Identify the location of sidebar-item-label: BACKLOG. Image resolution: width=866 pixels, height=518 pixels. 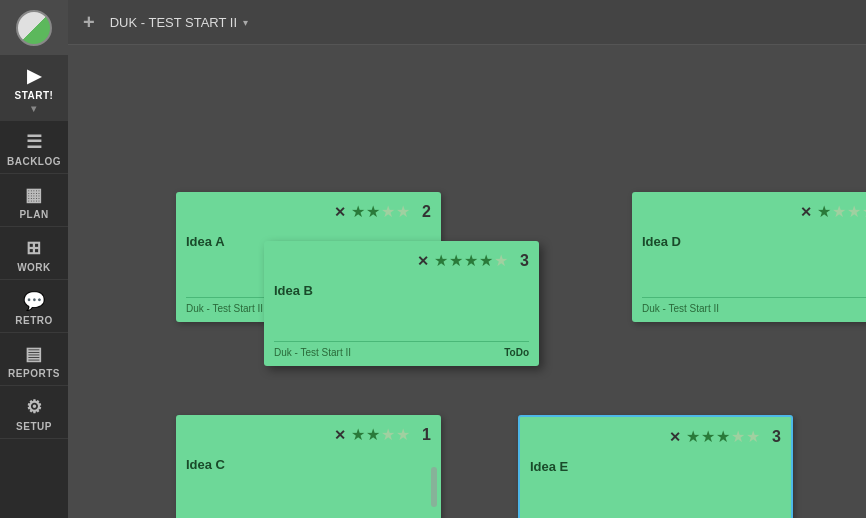
(34, 162).